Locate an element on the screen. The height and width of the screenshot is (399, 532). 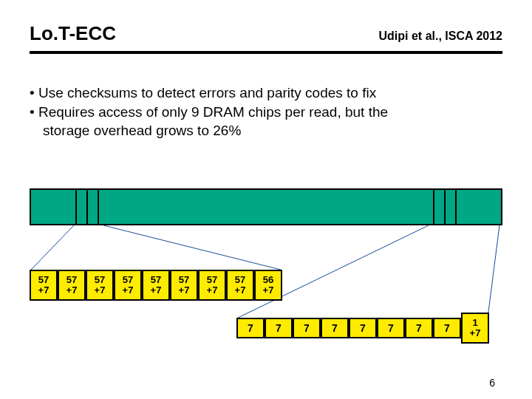
chip-parity: 1+7 is located at coordinates (475, 328).